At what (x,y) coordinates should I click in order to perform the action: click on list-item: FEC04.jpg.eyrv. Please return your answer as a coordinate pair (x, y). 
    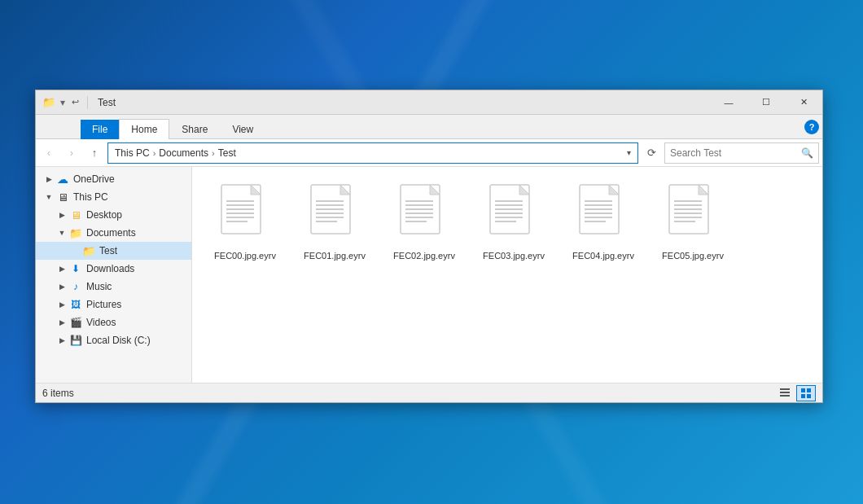
    Looking at the image, I should click on (603, 220).